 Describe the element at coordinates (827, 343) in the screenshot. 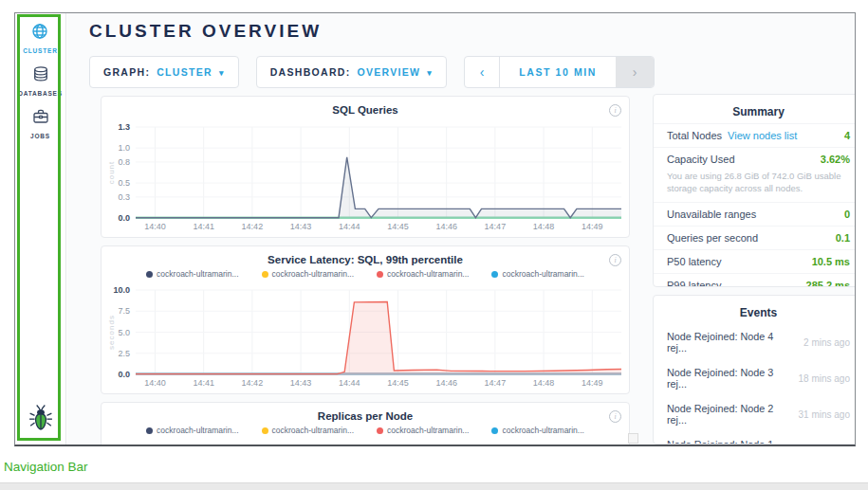

I see `event-time: 2 mins ago` at that location.